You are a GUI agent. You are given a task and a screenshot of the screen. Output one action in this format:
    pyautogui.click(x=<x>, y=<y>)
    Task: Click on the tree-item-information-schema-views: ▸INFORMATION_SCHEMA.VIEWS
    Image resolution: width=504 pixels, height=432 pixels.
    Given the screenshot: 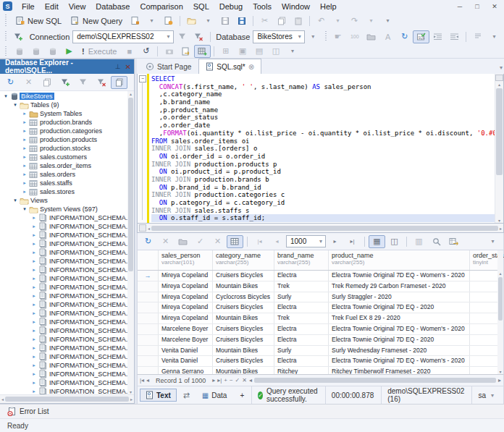 What is the action you would take?
    pyautogui.click(x=64, y=374)
    